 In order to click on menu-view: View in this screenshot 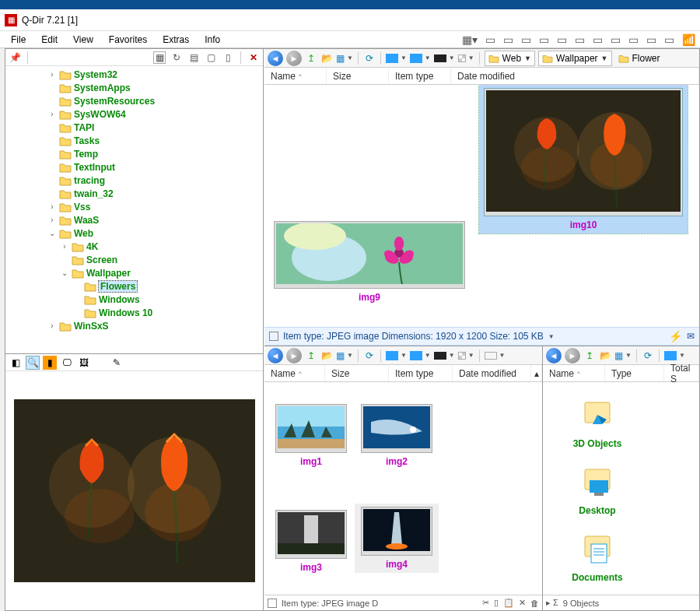, I will do `click(83, 40)`.